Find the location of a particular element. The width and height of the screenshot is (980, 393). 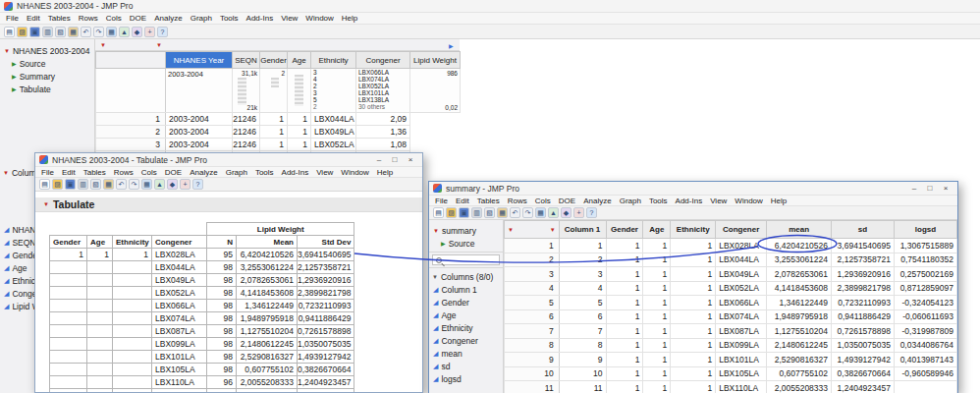

row-number: 7 is located at coordinates (532, 332).